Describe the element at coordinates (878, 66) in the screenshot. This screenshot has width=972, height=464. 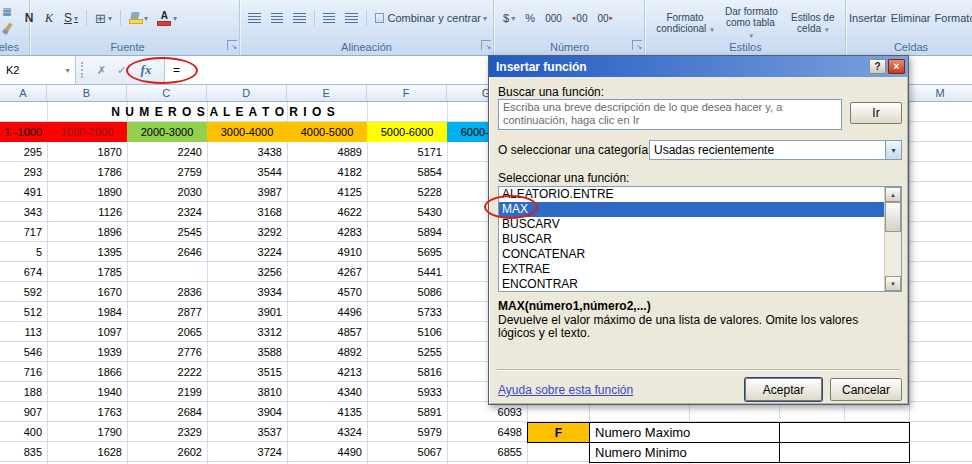
I see `dialog-help-button: ?` at that location.